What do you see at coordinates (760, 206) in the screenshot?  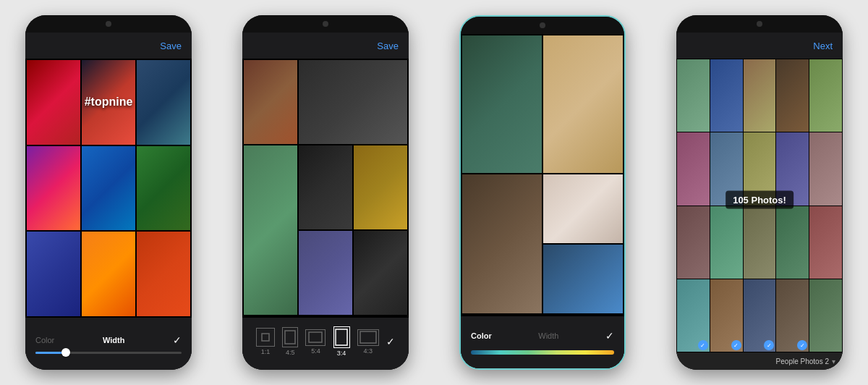 I see `thumb-grid-4: 105 Photos!` at bounding box center [760, 206].